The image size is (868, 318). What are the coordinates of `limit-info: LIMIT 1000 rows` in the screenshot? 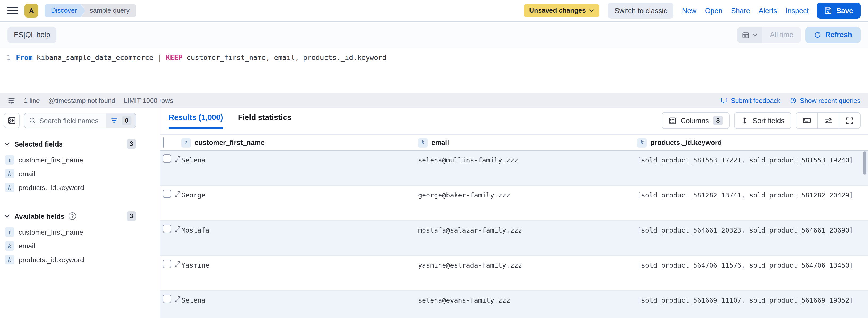 It's located at (149, 101).